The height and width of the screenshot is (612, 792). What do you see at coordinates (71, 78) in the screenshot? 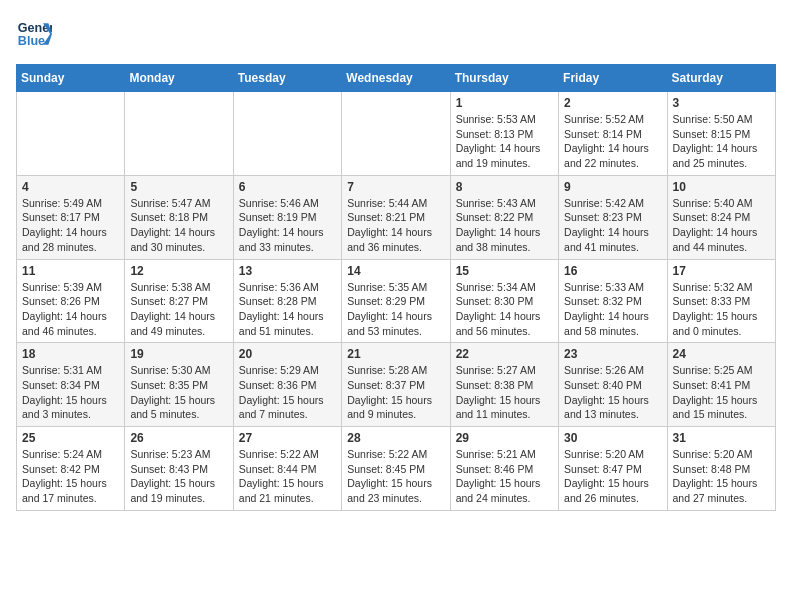
I see `day-of-week-header: Sunday` at bounding box center [71, 78].